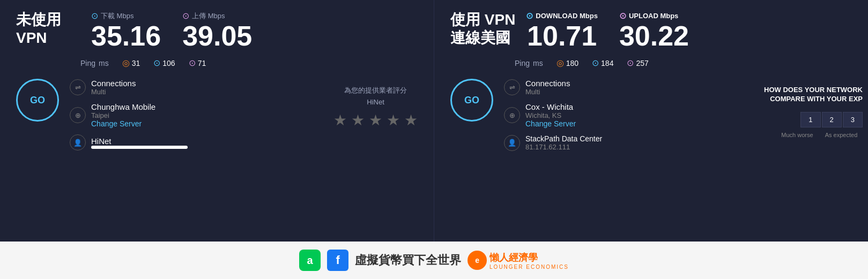 Image resolution: width=868 pixels, height=279 pixels. What do you see at coordinates (338, 260) in the screenshot?
I see `facebook-logo: f` at bounding box center [338, 260].